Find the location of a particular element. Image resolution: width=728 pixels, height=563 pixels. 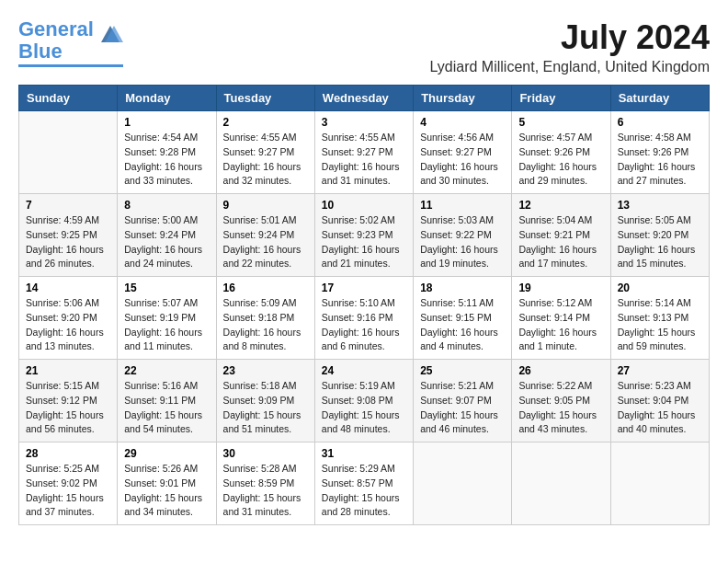

day-info: Sunrise: 5:10 AMSunset: 9:16 PMDaylight:… is located at coordinates (364, 326).